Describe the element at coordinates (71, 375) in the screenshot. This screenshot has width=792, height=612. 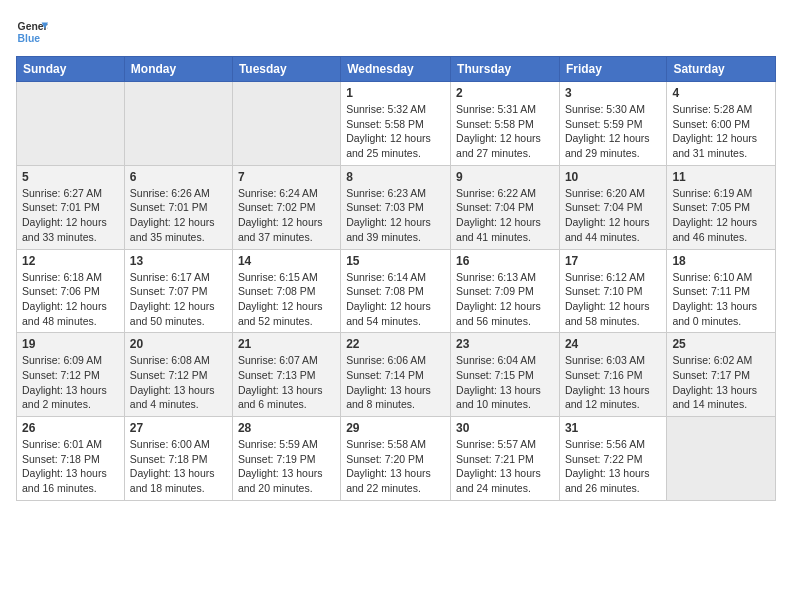
I see `calendar-cell: 19Sunrise: 6:09 AM Sunset: 7:12 PM Dayli…` at that location.